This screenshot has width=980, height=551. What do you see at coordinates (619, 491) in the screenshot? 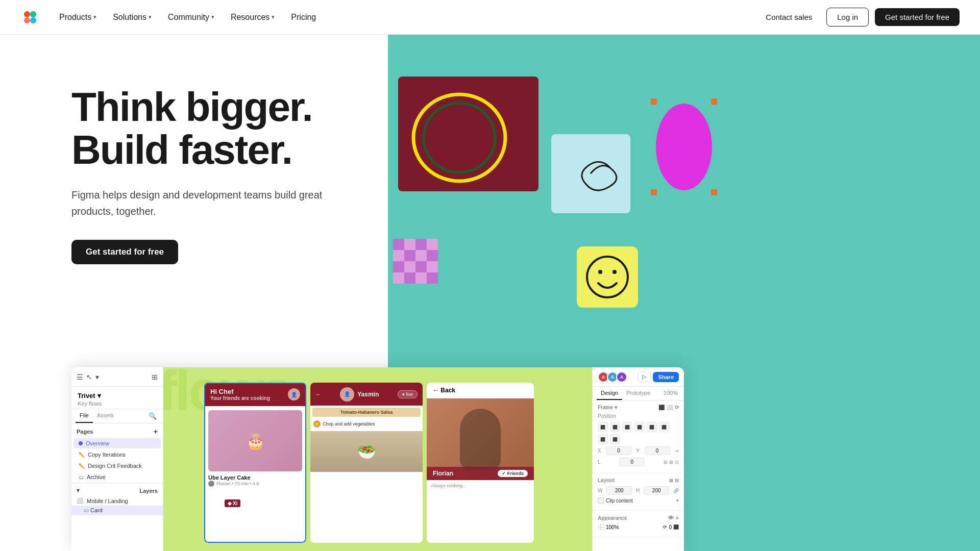
I see `w-value: 200` at bounding box center [619, 491].